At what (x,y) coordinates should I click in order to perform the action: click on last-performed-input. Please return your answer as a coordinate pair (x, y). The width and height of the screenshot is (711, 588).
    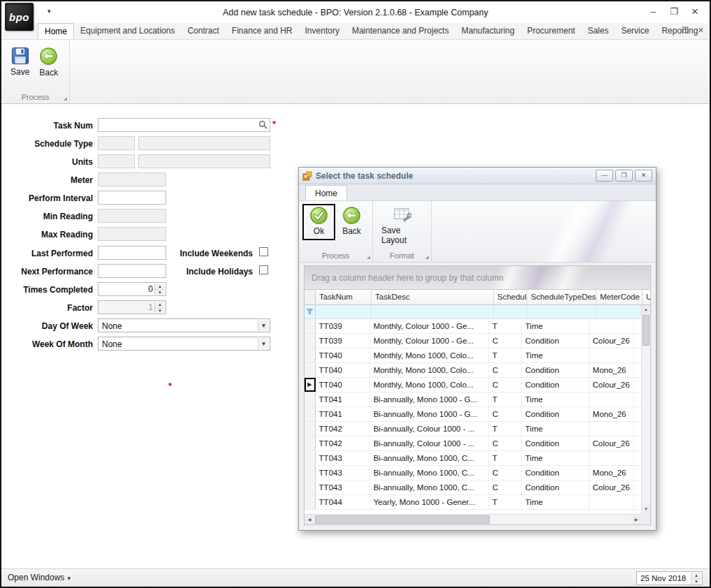
    Looking at the image, I should click on (132, 253).